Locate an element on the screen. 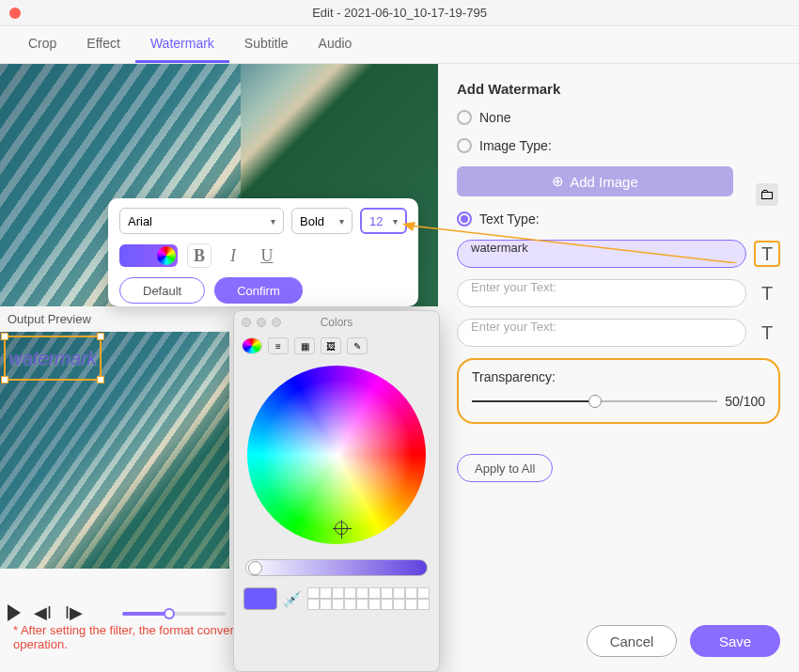  color-wheel is located at coordinates (337, 455).